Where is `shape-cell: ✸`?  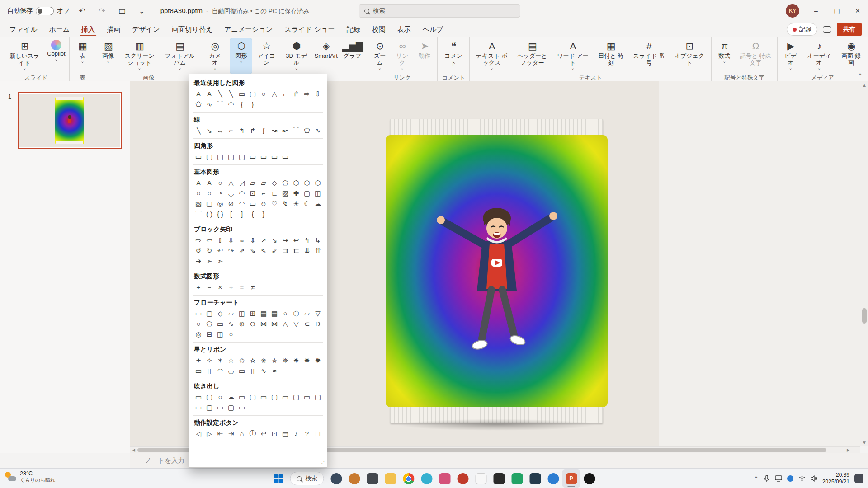
shape-cell: ✸ is located at coordinates (307, 361).